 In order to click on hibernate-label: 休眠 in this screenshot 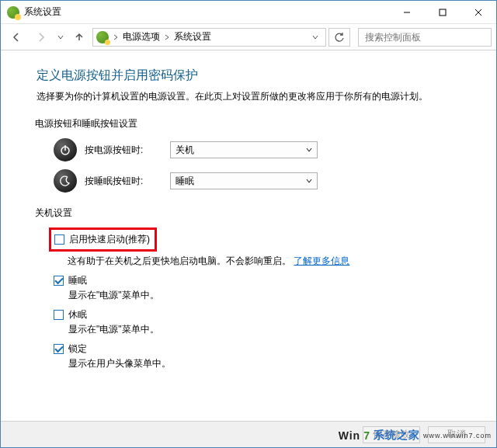, I will do `click(78, 315)`.